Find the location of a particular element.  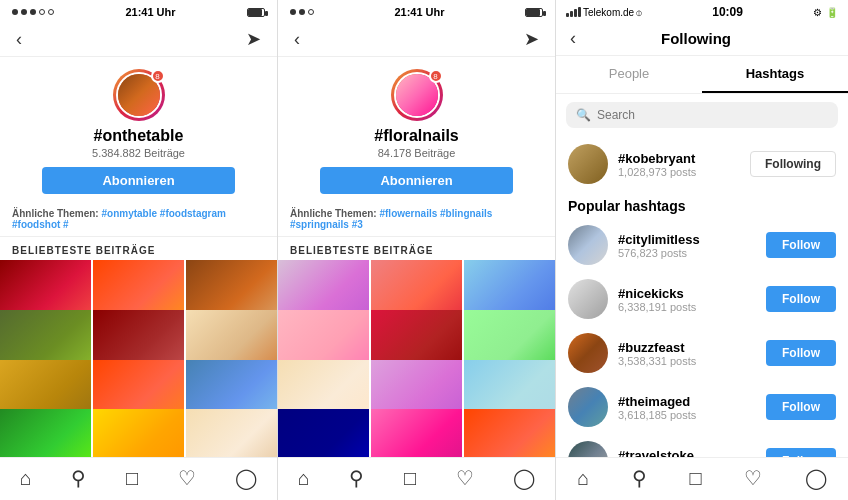

following-item-kobe: #kobebryant 1,028,973 posts Following is located at coordinates (702, 164).